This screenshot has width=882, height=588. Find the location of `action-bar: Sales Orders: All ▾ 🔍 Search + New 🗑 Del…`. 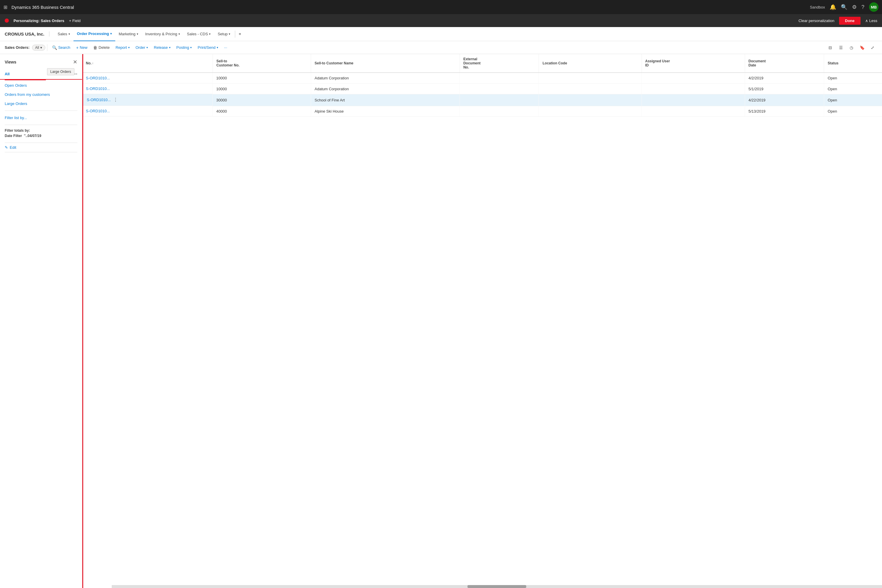

action-bar: Sales Orders: All ▾ 🔍 Search + New 🗑 Del… is located at coordinates (441, 48).